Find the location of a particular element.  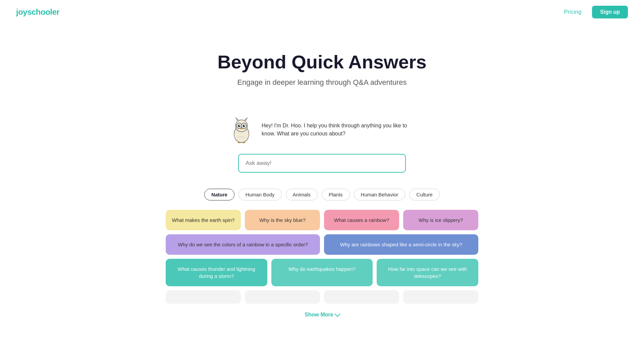

owl-message: Hey! I'm Dr. Hoo. I help you think throu… is located at coordinates (339, 130).